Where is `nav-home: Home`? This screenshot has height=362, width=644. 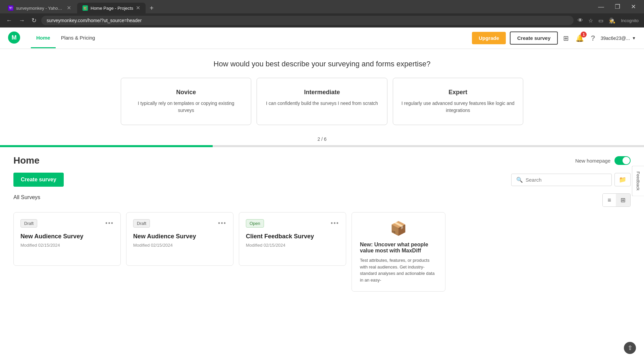
nav-home: Home is located at coordinates (43, 38).